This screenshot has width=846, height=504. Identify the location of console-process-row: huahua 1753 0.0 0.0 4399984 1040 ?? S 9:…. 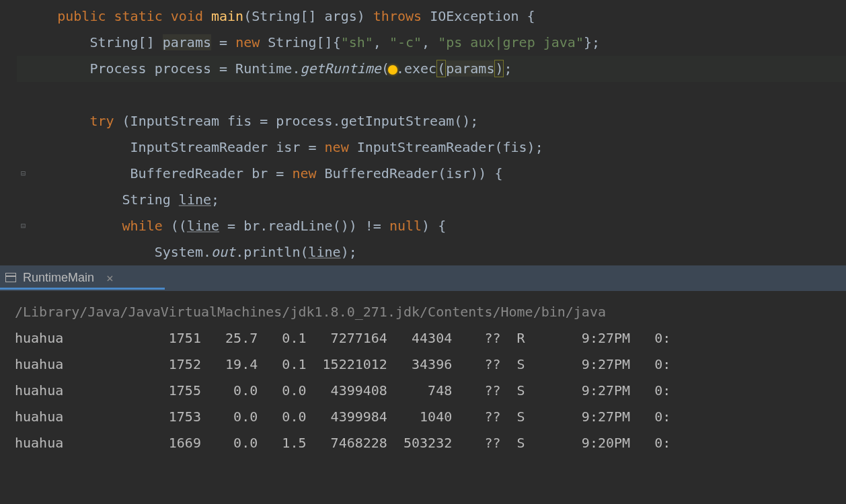
(430, 417).